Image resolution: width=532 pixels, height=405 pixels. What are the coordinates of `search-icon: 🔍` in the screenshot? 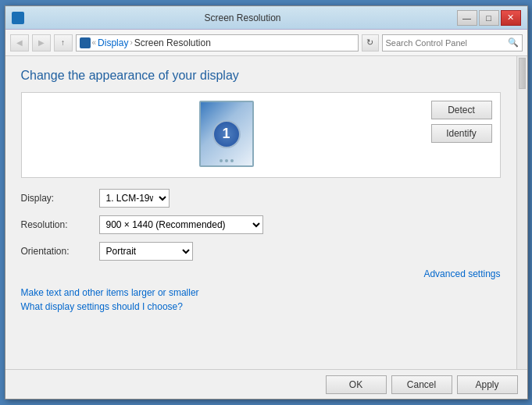 It's located at (513, 42).